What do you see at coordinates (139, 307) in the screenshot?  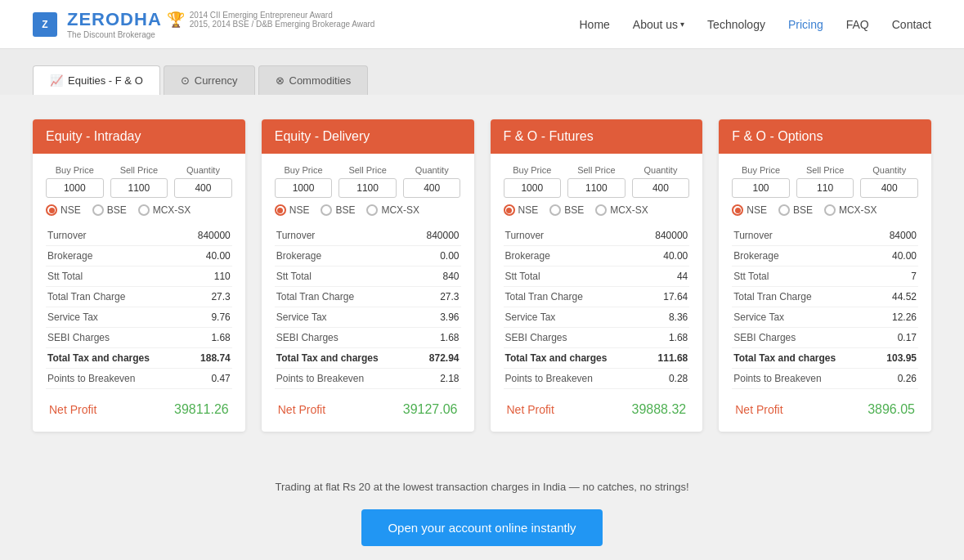 I see `charges-table: Turnover840000Brokerage40.00Stt Total110…` at bounding box center [139, 307].